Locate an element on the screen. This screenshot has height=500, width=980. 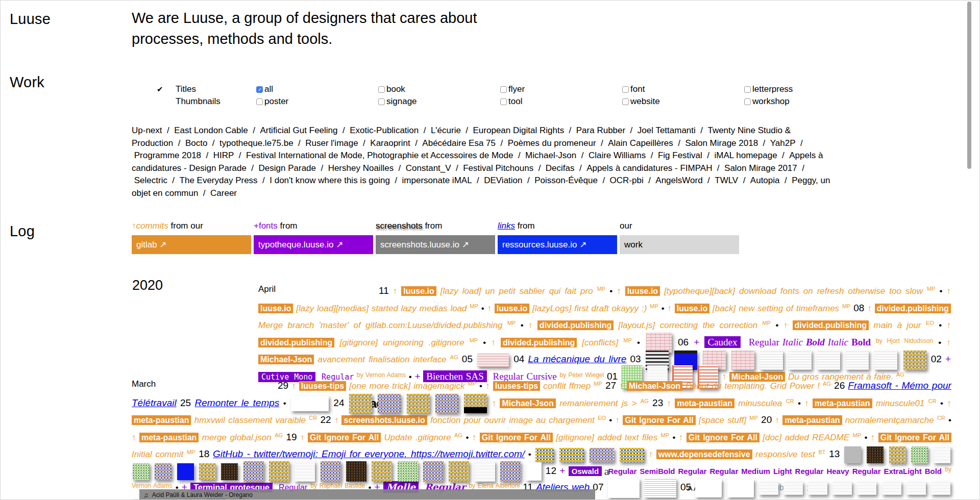
project-link: Salon Mirage 2017 is located at coordinates (761, 168).